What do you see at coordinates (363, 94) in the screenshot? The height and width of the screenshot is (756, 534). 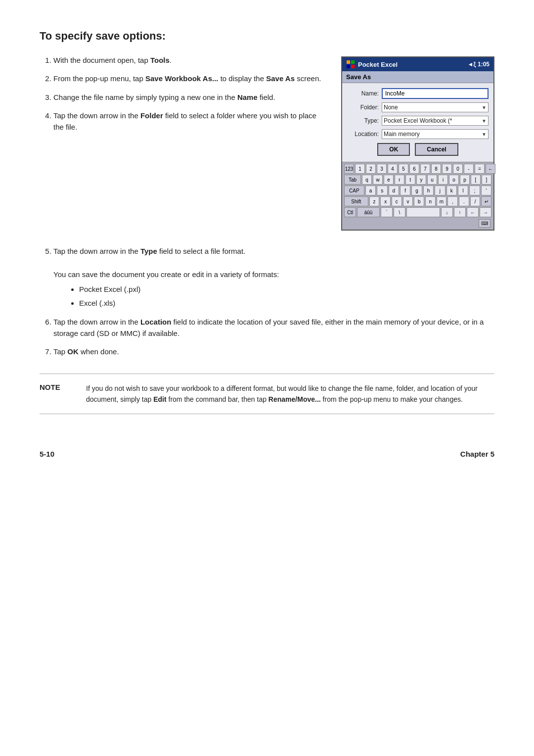 I see `name-label: Name:` at bounding box center [363, 94].